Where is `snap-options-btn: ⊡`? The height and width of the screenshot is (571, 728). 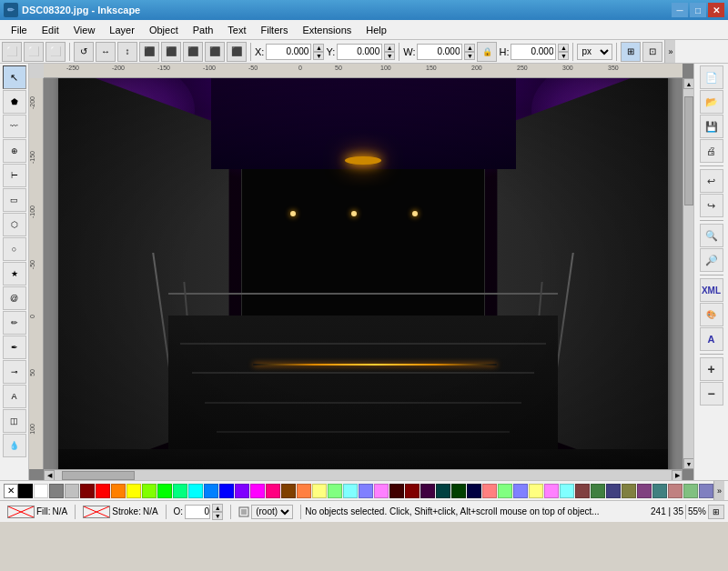
snap-options-btn: ⊡ is located at coordinates (652, 52).